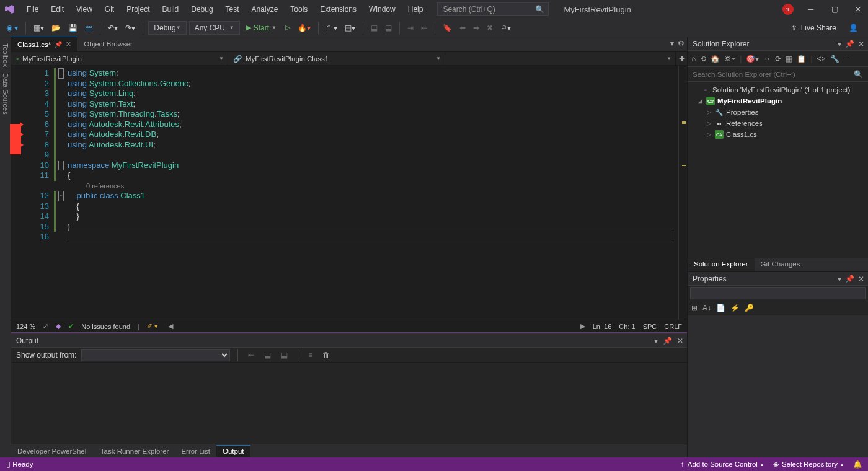 This screenshot has width=868, height=471. What do you see at coordinates (12, 28) in the screenshot?
I see `back-button: ◉ ▾` at bounding box center [12, 28].